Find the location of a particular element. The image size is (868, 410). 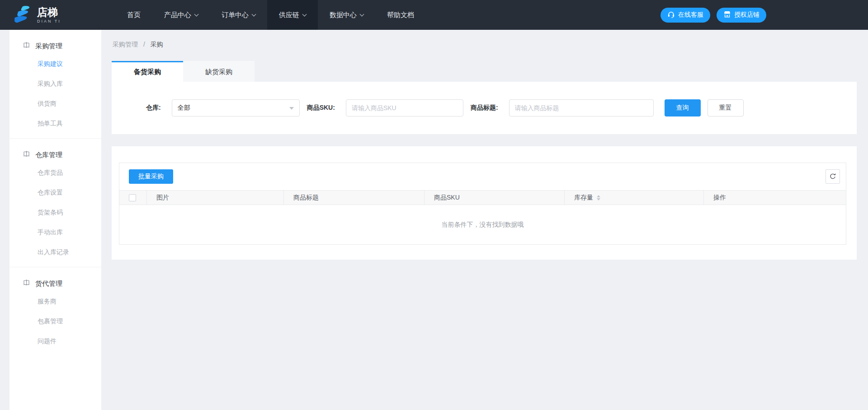

nav-item-help-docs: 帮助文档 is located at coordinates (401, 15).